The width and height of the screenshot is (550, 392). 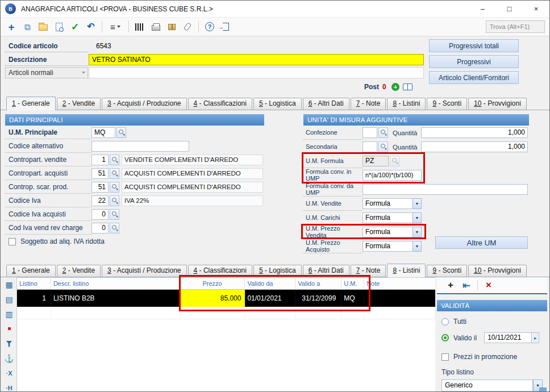 I want to click on prezzi-promozione-checkbox, so click(x=445, y=357).